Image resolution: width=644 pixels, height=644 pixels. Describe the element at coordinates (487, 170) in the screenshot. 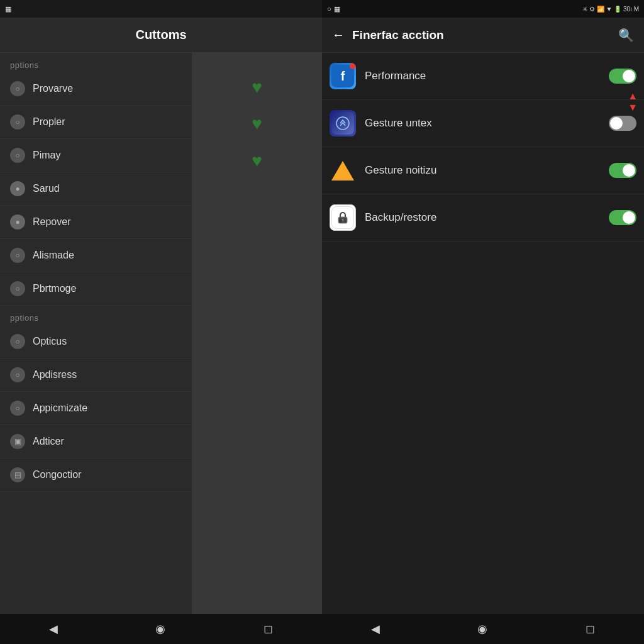

I see `settings-label-gesture-noitizu: Gesture noitizu` at that location.